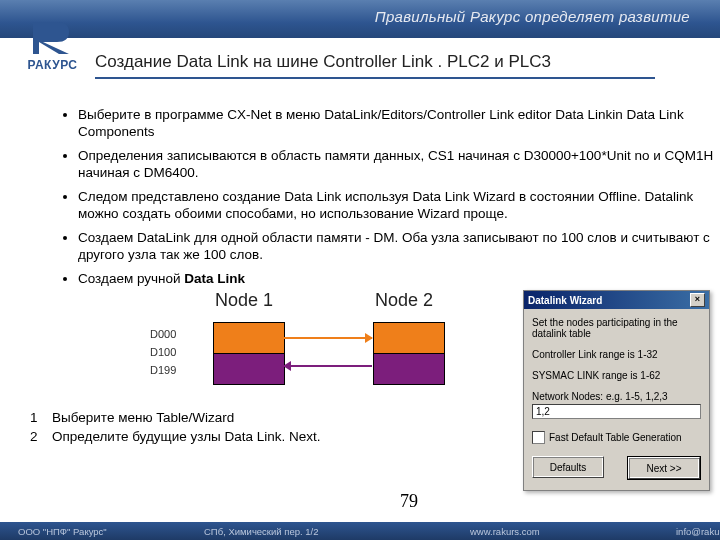 This screenshot has height=540, width=720. I want to click on checkbox-icon, so click(538, 438).